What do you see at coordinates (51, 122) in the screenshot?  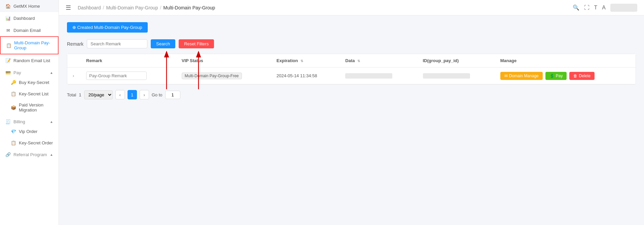 I see `billing-section-chevron: ▲` at bounding box center [51, 122].